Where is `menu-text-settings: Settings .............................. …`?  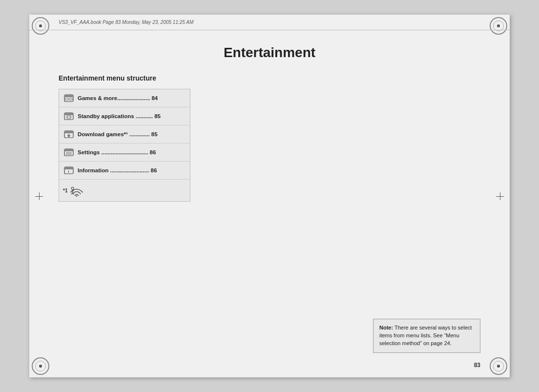
menu-text-settings: Settings .............................. … is located at coordinates (132, 152).